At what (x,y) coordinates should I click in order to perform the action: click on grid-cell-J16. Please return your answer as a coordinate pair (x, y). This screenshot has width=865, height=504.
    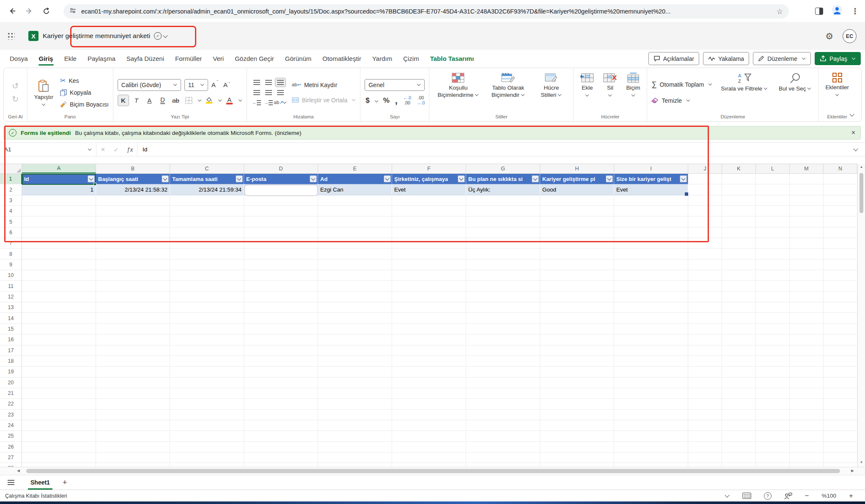
    Looking at the image, I should click on (705, 340).